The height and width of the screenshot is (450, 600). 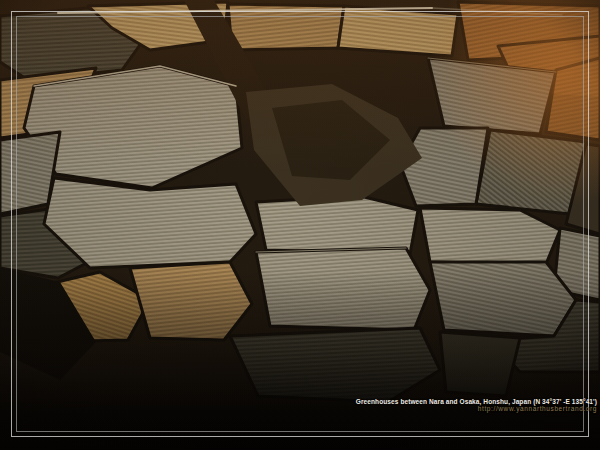 I want to click on caption-url: http://www.yannarthusbertrand.org, so click(x=476, y=408).